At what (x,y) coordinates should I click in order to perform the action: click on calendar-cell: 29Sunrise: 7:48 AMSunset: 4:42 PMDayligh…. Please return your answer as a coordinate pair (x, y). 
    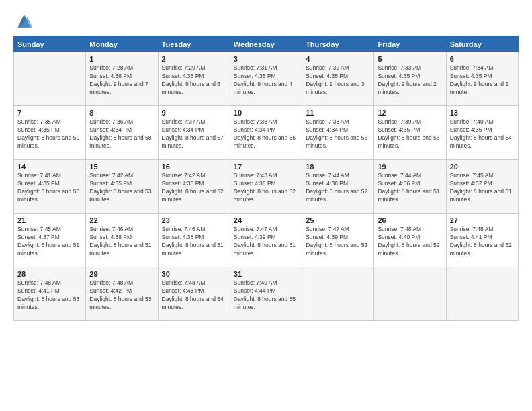
    Looking at the image, I should click on (122, 294).